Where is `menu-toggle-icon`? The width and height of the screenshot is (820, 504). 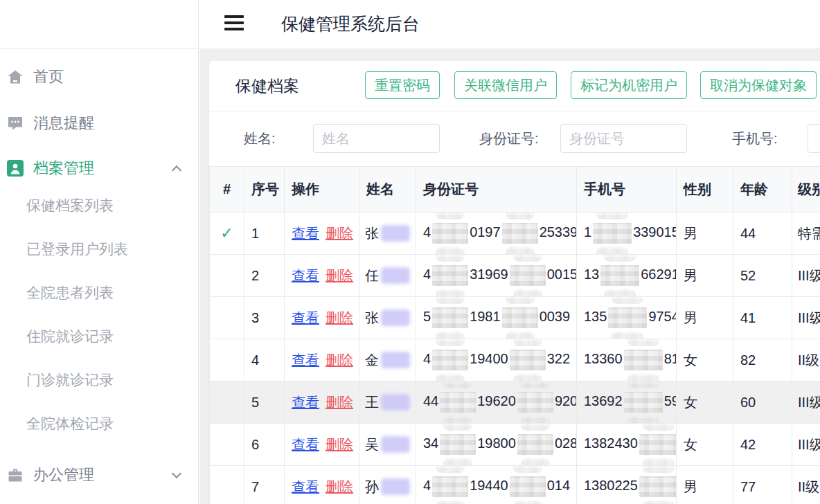
menu-toggle-icon is located at coordinates (234, 24).